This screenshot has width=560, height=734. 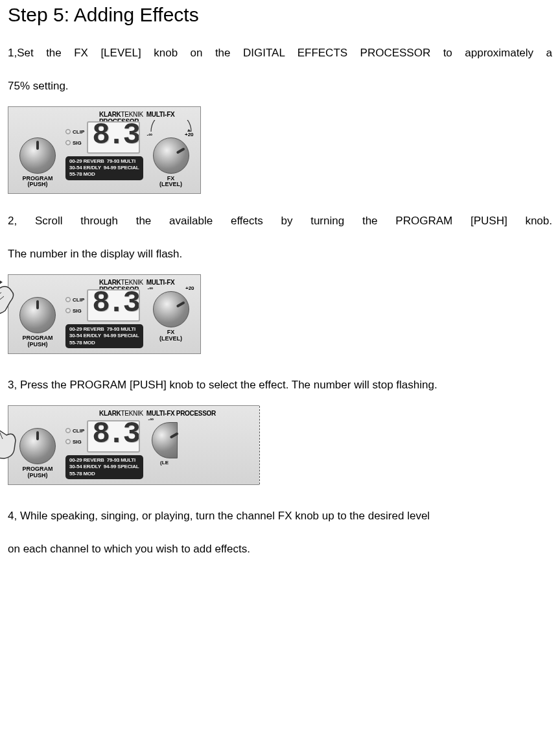 I want to click on program2-sub-text: (PUSH), so click(x=38, y=344).